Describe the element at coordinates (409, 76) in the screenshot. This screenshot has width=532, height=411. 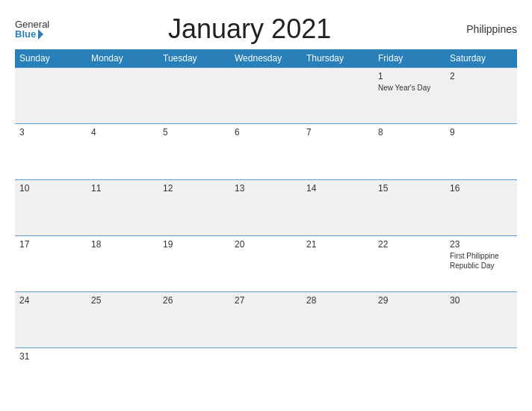
I see `day-number: 1` at that location.